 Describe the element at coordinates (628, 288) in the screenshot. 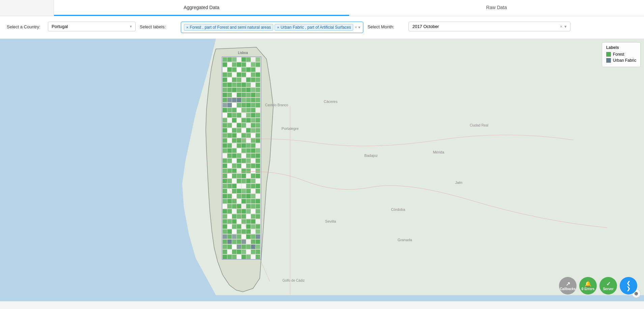

I see `nav-right-icon: ❯` at that location.